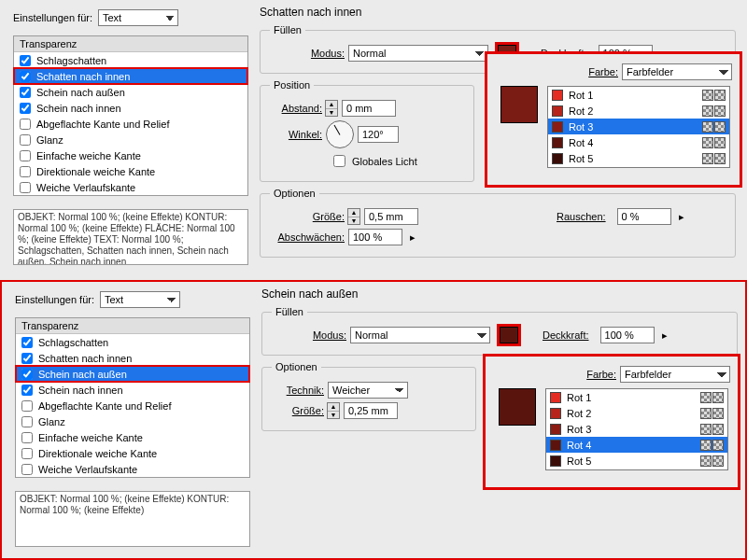 The width and height of the screenshot is (747, 560). I want to click on position-legend: Position, so click(291, 85).